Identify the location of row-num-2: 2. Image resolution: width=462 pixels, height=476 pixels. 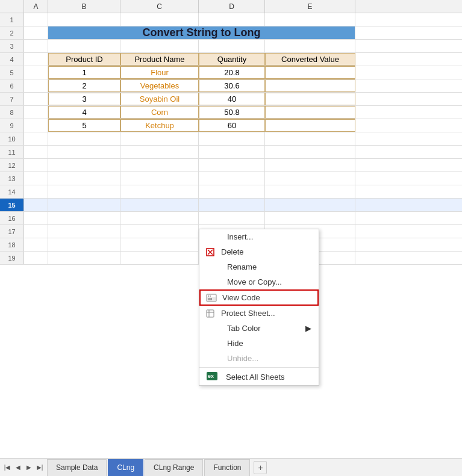
(12, 32).